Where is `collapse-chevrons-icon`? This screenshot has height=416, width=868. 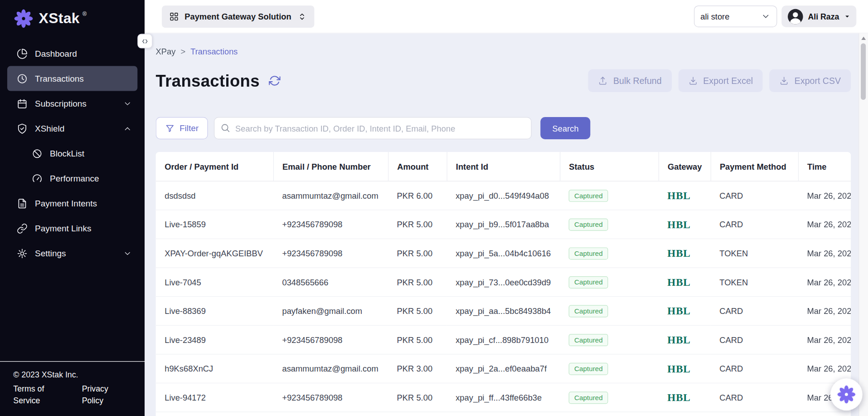 collapse-chevrons-icon is located at coordinates (145, 41).